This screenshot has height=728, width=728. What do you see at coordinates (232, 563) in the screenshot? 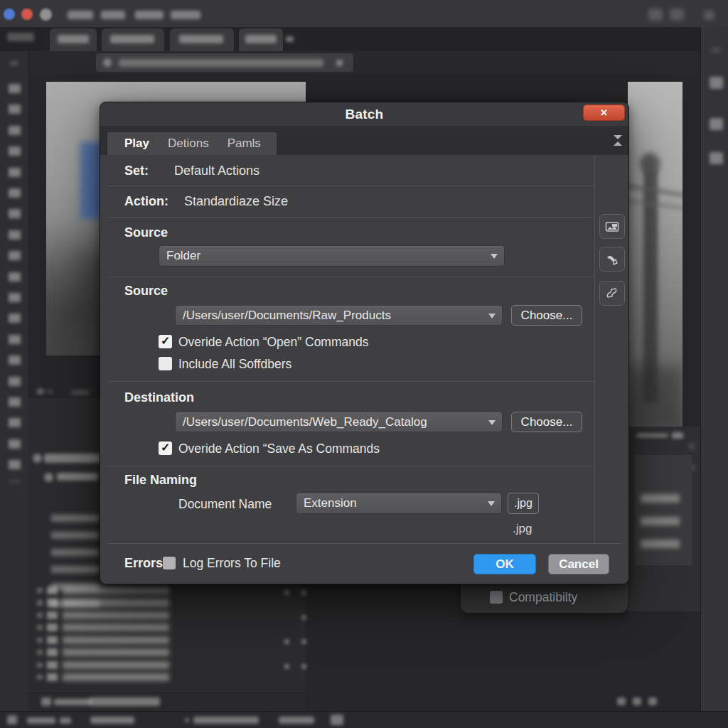
I see `log-errors-label: Log Errors To File` at bounding box center [232, 563].